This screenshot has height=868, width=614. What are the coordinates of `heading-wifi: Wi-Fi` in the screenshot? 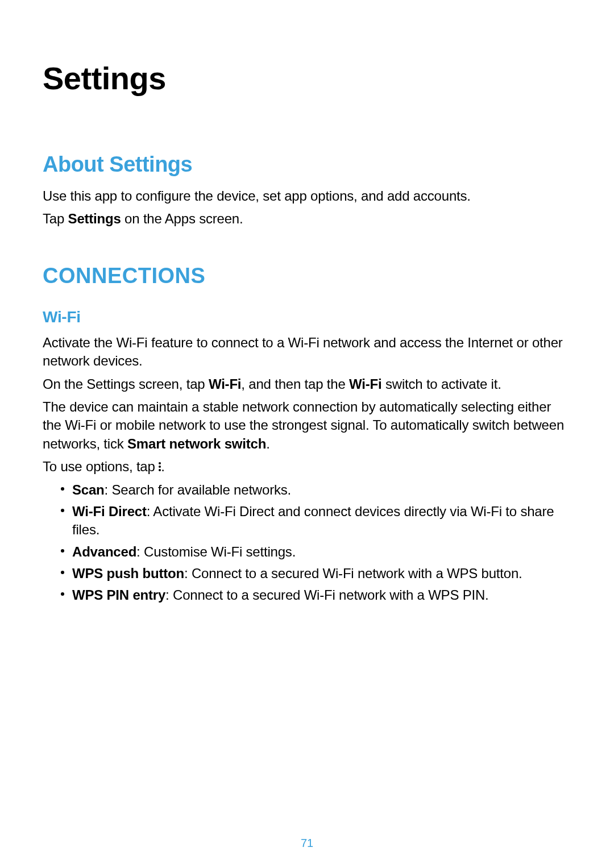 It's located at (307, 317).